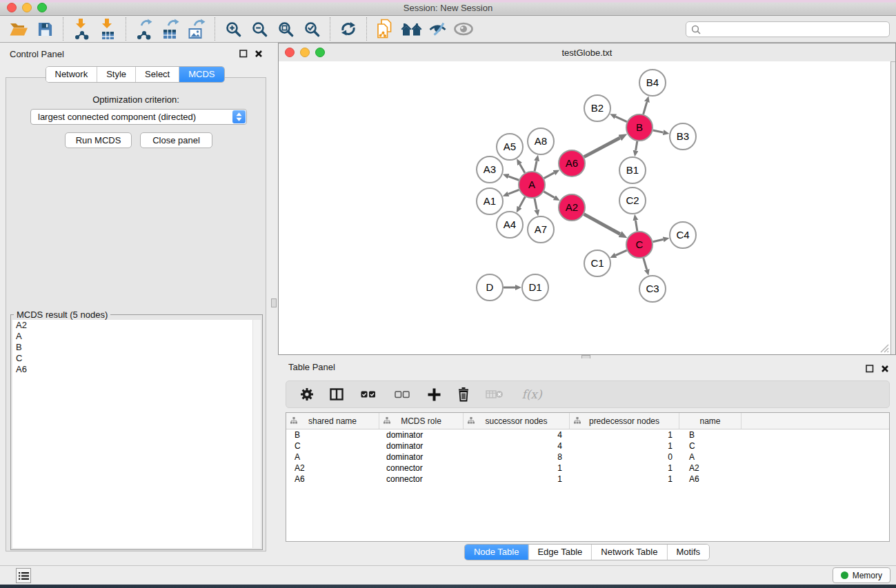 The image size is (896, 588). I want to click on table-row: Adominator80A, so click(588, 457).